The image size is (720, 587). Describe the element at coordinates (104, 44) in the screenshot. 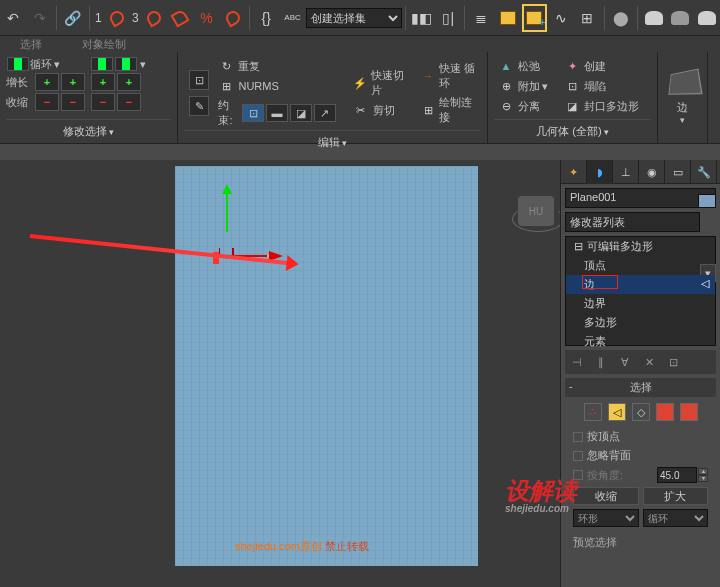

I see `tab-paint: 对象绘制` at that location.